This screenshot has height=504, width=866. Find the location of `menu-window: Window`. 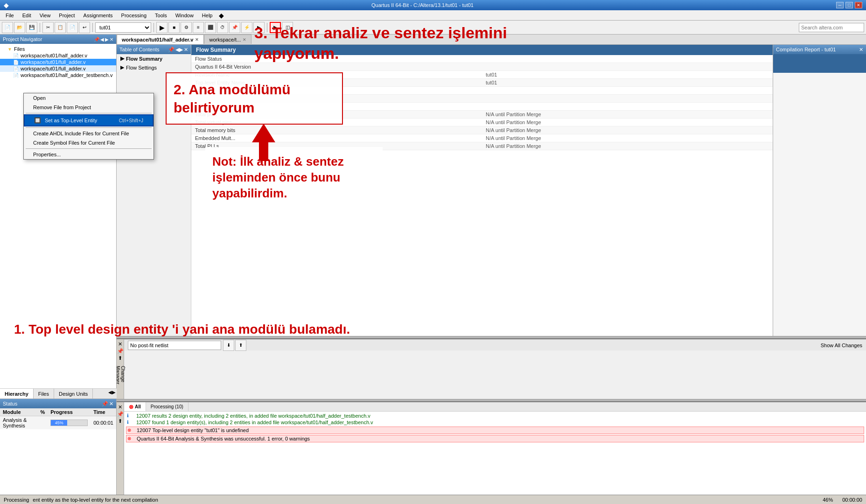

menu-window: Window is located at coordinates (185, 15).